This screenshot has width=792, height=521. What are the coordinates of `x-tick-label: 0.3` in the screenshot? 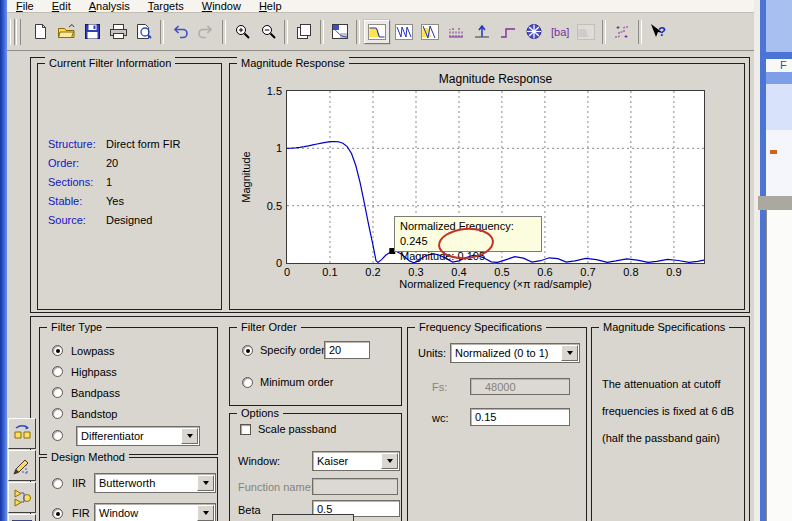 It's located at (416, 272).